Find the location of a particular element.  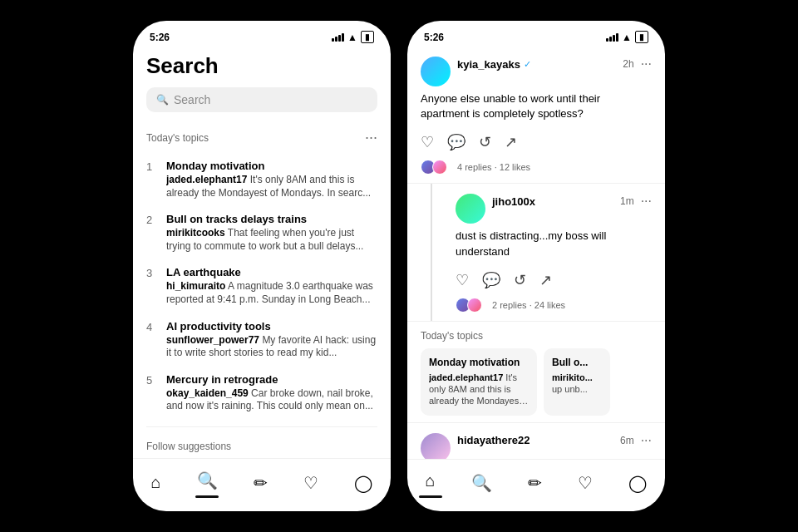

post-text-2: dust is distracting...my boss will under… is located at coordinates (554, 244).